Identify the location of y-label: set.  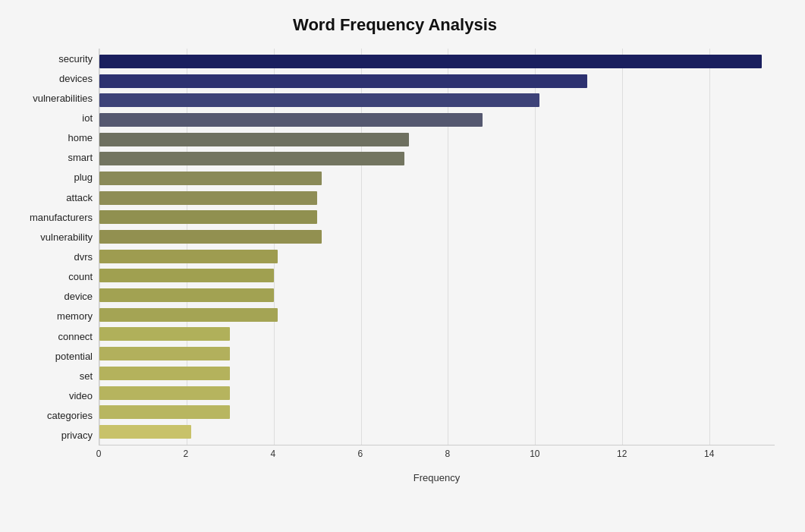
(86, 376).